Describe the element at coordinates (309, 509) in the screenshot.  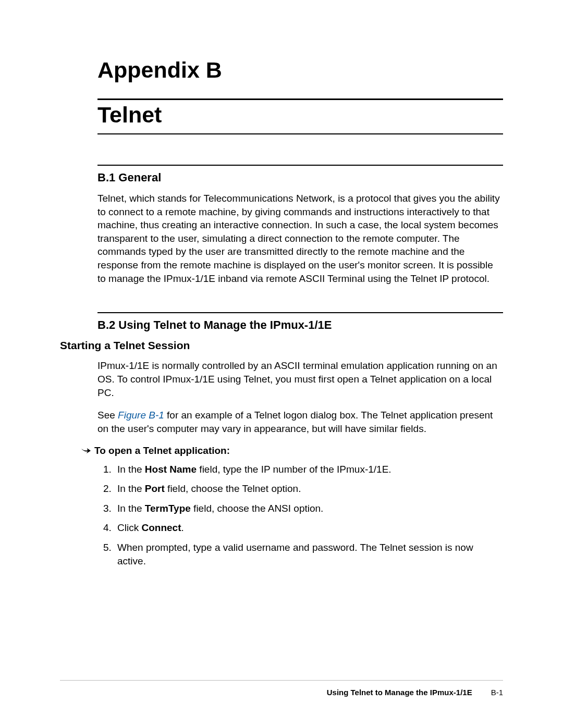
I see `list-item: In the TermType field, choose the ANSI o…` at that location.